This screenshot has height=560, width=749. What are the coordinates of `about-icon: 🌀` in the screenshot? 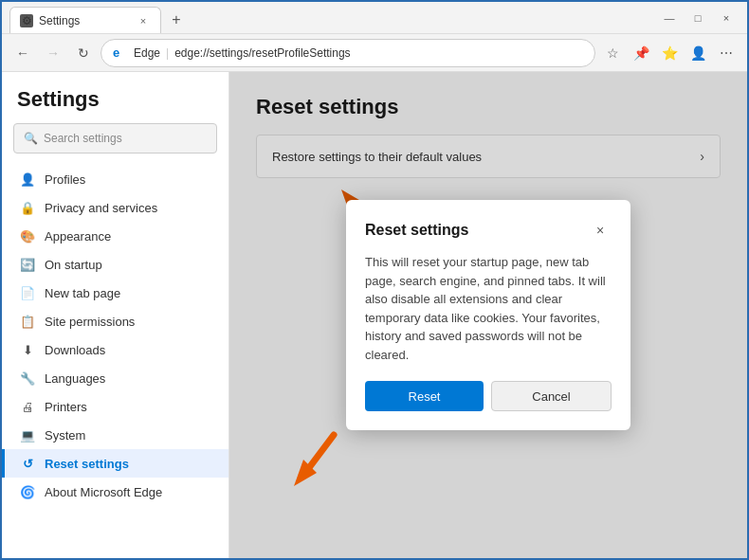 It's located at (27, 492).